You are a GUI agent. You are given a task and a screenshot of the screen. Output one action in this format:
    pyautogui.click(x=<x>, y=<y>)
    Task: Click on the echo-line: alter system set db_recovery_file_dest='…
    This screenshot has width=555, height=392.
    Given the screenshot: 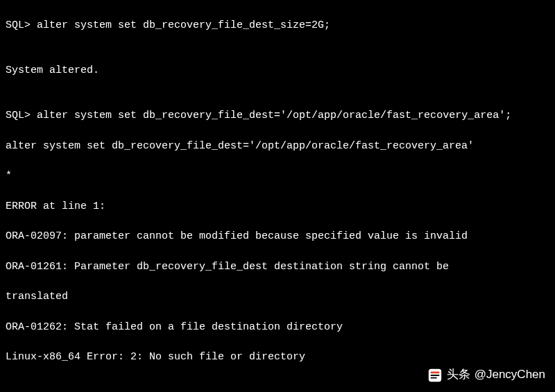 What is the action you would take?
    pyautogui.click(x=278, y=146)
    